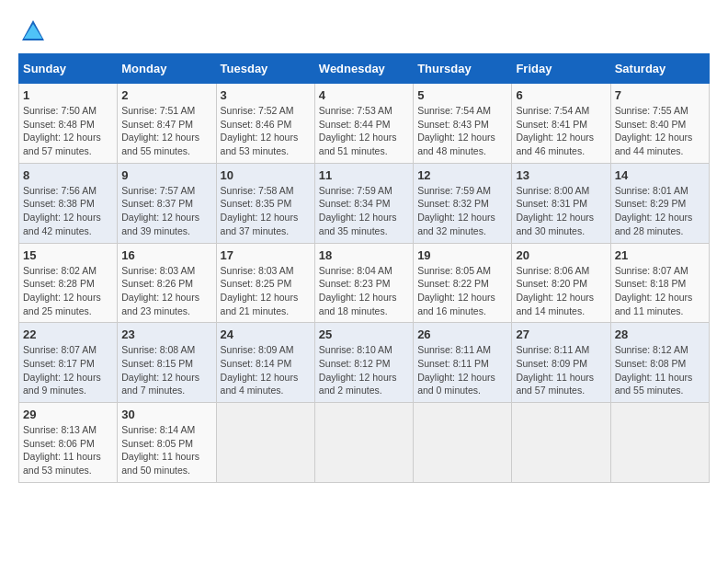  Describe the element at coordinates (364, 69) in the screenshot. I see `calendar-header-row: Sunday Monday Tuesday Wednesday Thursday…` at that location.